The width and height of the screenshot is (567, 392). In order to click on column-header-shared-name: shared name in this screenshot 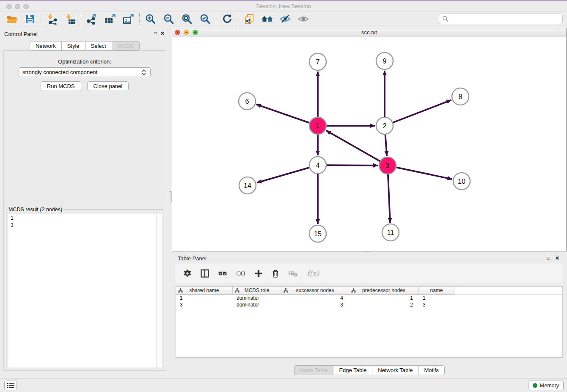, I will do `click(204, 290)`.